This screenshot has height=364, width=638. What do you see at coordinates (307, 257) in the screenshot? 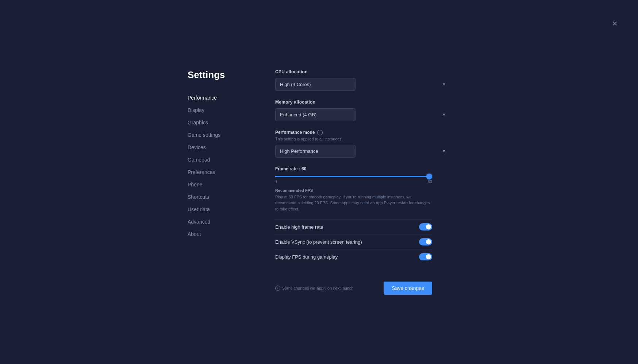
I see `toggle-label-display-fps: Display FPS during gameplay` at bounding box center [307, 257].